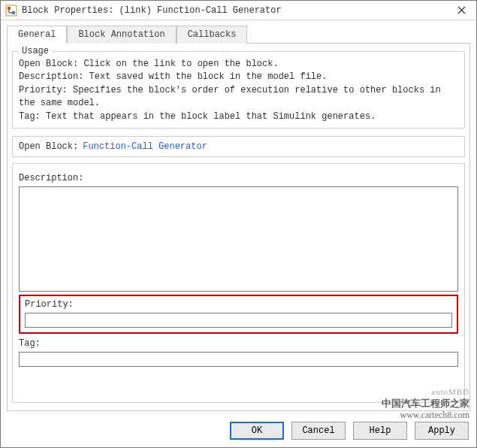 Image resolution: width=477 pixels, height=448 pixels. Describe the element at coordinates (442, 431) in the screenshot. I see `apply-button: Apply` at that location.